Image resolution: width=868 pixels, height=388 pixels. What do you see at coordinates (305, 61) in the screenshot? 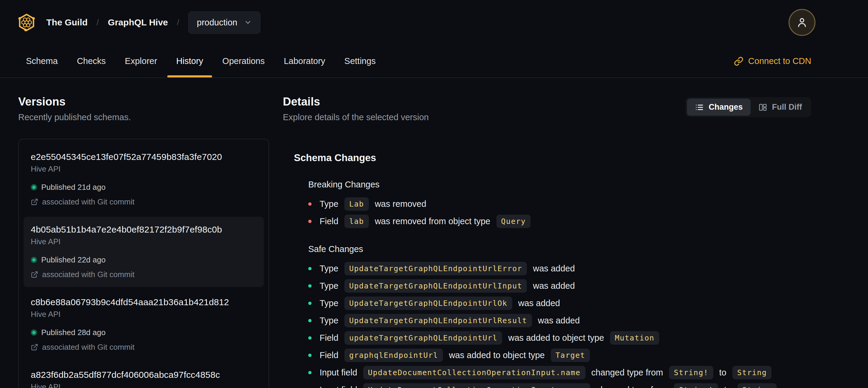
I see `tab-laboratory: Laboratory` at bounding box center [305, 61].